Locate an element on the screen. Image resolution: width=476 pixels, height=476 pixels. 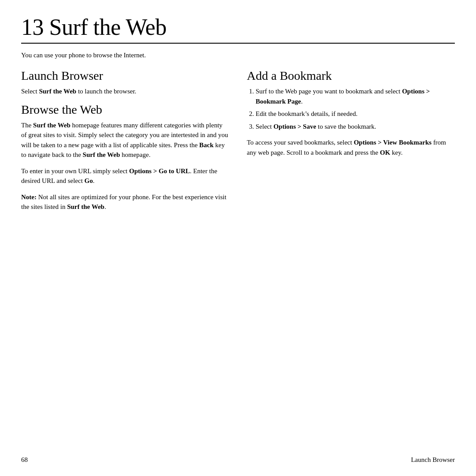
ok-bold: OK is located at coordinates (385, 152).